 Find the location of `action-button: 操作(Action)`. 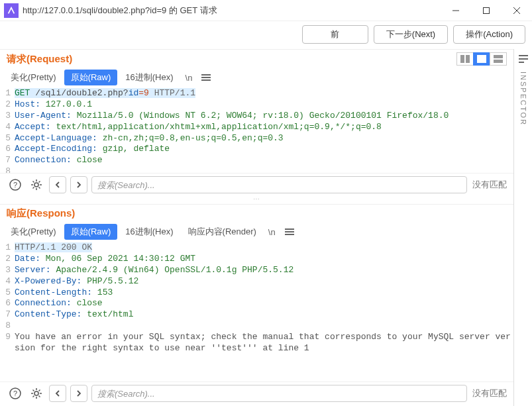

action-button: 操作(Action) is located at coordinates (489, 34).